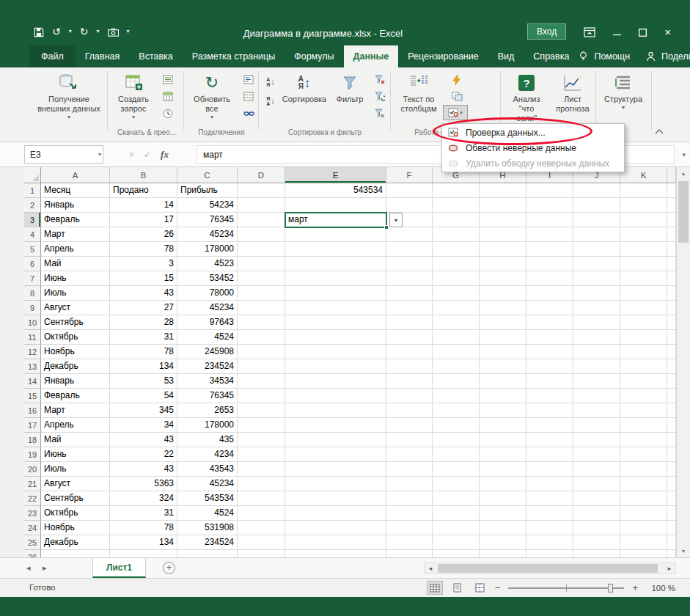  I want to click on cell-A10: Сентябрь, so click(76, 323).